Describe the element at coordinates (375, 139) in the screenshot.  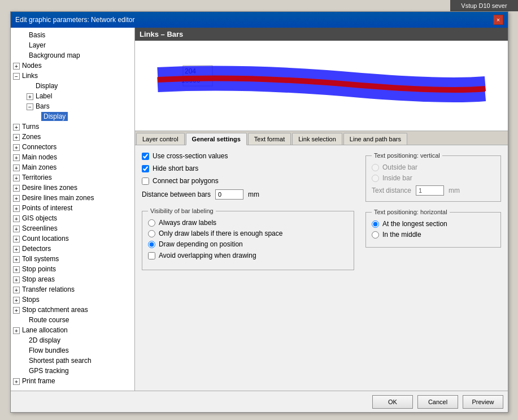
I see `tab-line-path-bars: Line and path bars` at that location.